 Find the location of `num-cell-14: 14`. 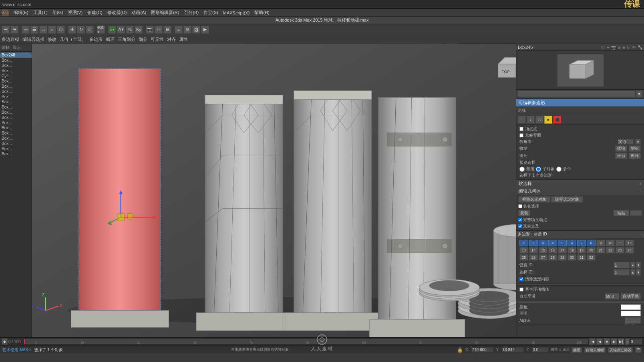

num-cell-14: 14 is located at coordinates (533, 250).